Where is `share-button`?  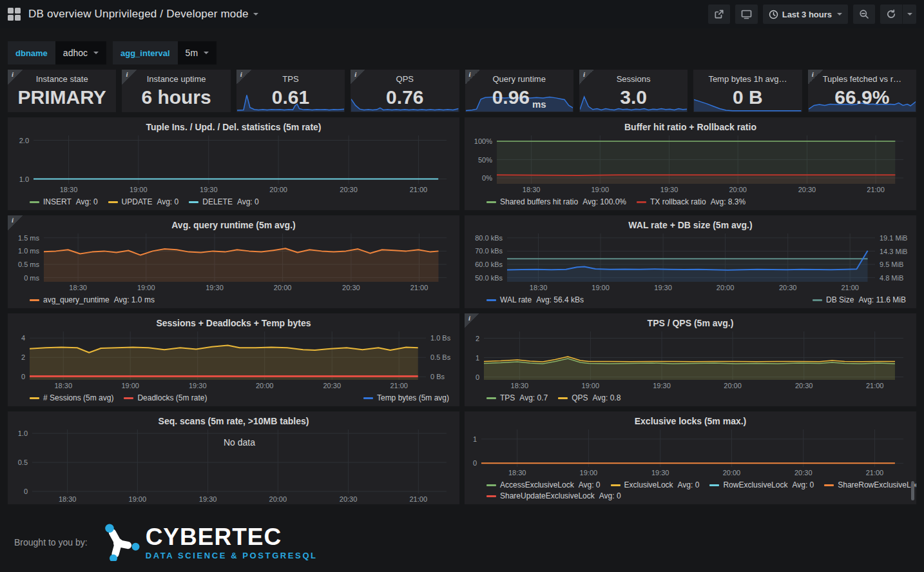
share-button is located at coordinates (719, 14).